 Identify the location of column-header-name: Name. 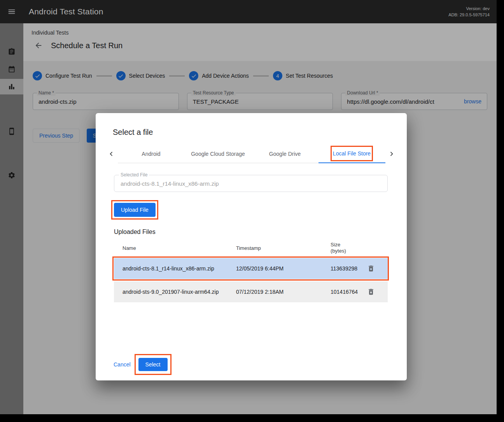
(175, 248).